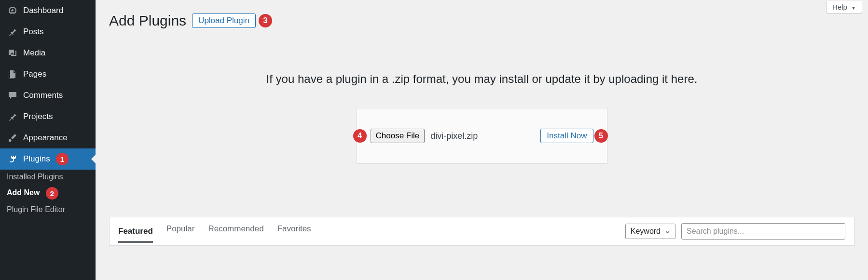 This screenshot has height=280, width=868. Describe the element at coordinates (48, 117) in the screenshot. I see `sidebar-item-projects: Projects` at that location.